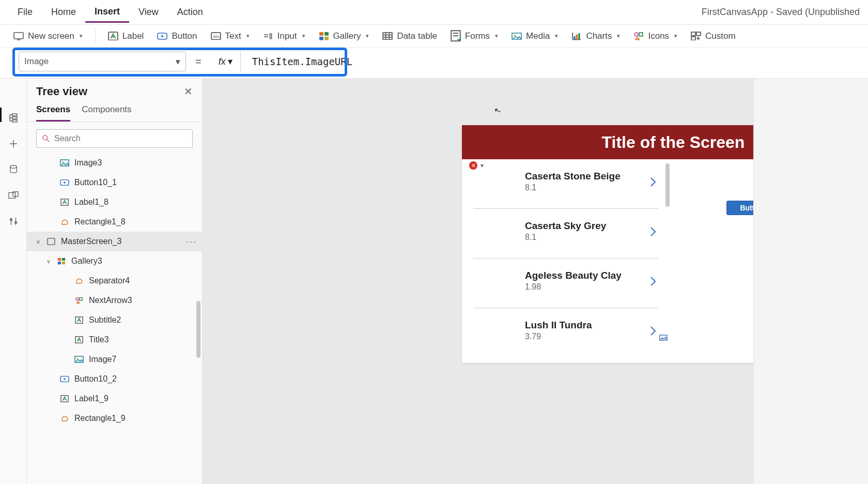  I want to click on formula-input: ThisItem.ImageURL, so click(300, 62).